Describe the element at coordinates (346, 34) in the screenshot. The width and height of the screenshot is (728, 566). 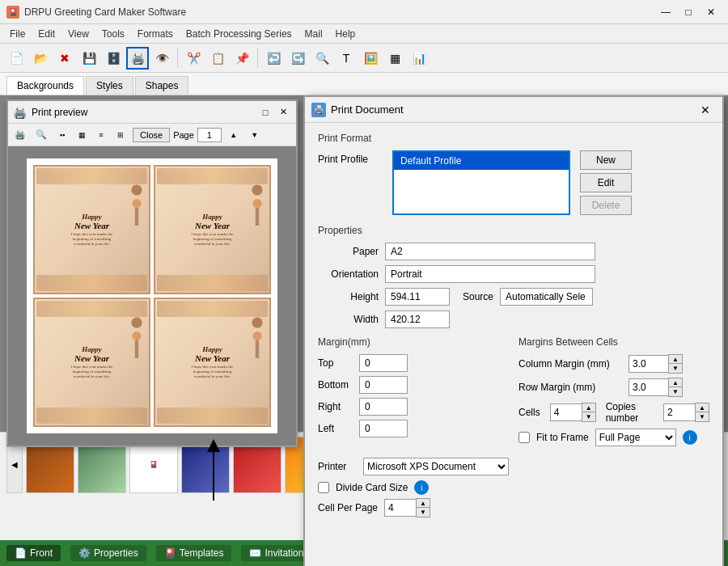
I see `menu-help: Help` at that location.